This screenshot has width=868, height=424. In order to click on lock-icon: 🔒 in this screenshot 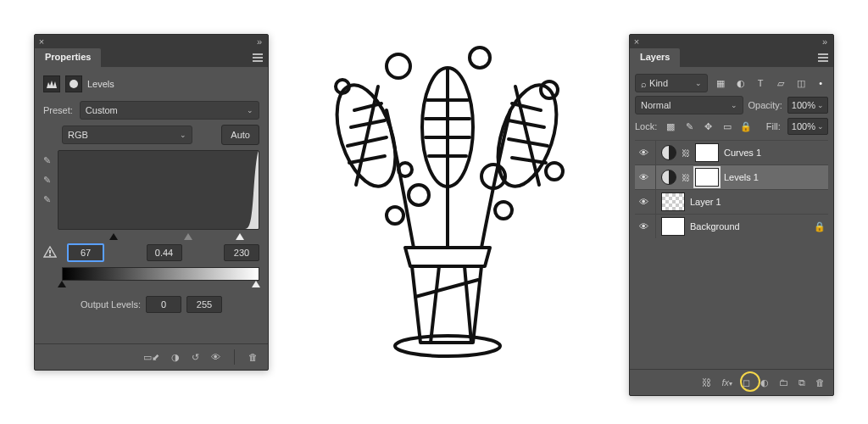, I will do `click(820, 227)`.